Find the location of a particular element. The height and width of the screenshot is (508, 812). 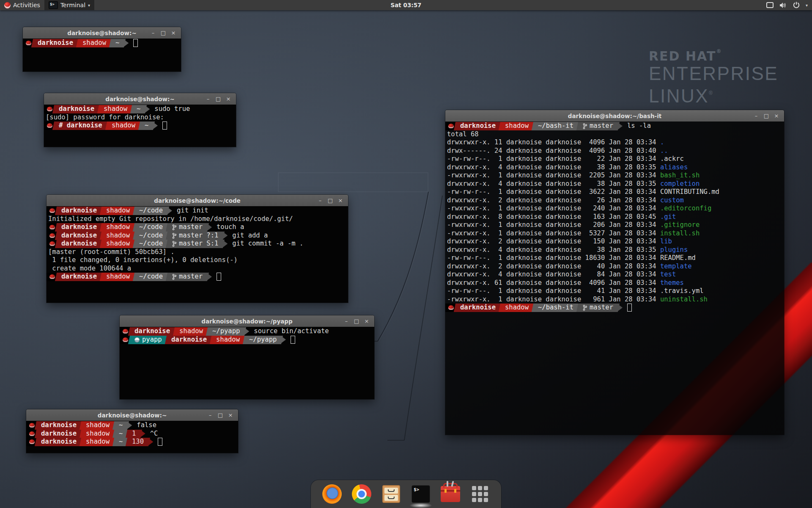

terminal-app-icon: $> is located at coordinates (53, 5).